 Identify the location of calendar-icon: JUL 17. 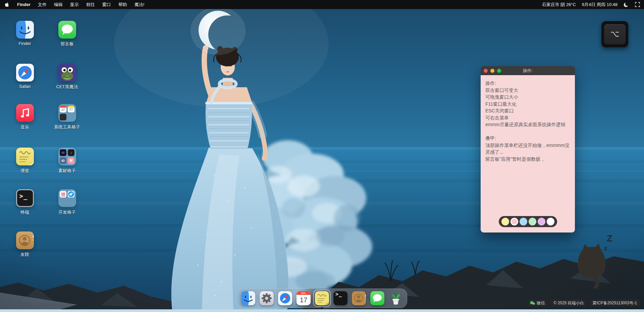
(304, 298).